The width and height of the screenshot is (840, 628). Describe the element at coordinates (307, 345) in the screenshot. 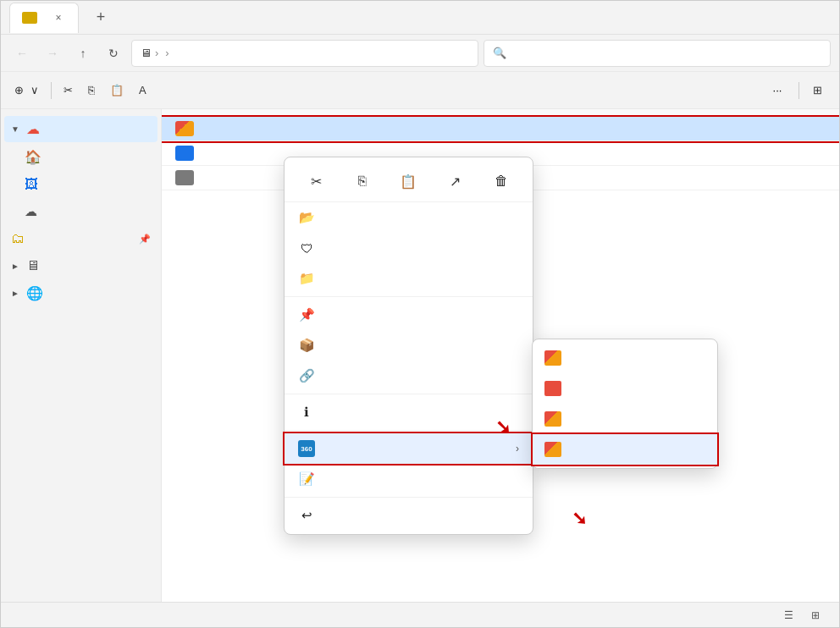

I see `compress-zip-icon: 📦` at that location.